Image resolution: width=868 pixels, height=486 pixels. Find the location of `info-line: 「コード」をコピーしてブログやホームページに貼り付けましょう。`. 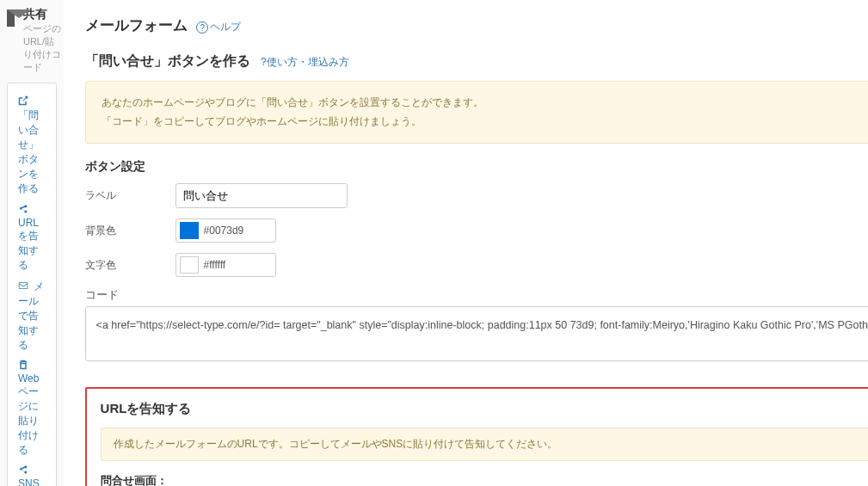

info-line: 「コード」をコピーしてブログやホームページに貼り付けましょう。 is located at coordinates (485, 122).